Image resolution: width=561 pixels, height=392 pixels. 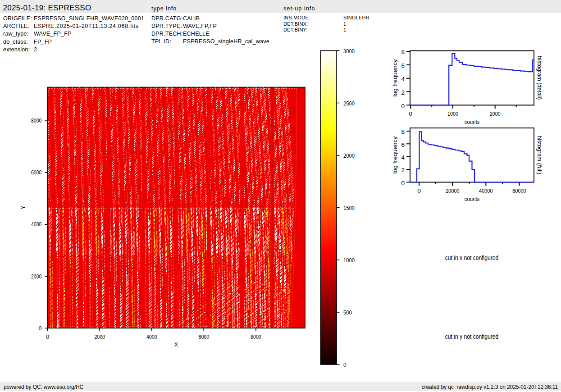 I want to click on svg-text: X, so click(x=177, y=345).